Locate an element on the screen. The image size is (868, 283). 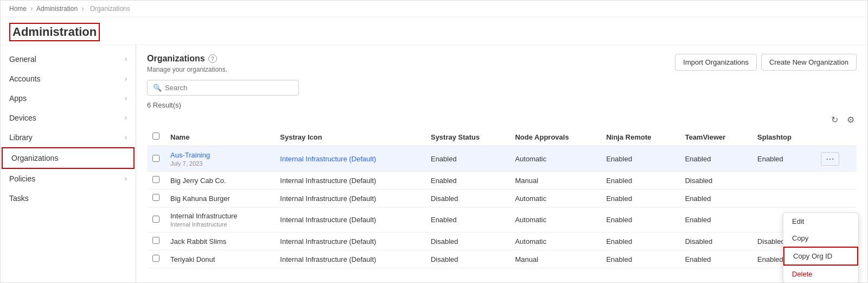
more-actions-button: ⋯ is located at coordinates (830, 159).